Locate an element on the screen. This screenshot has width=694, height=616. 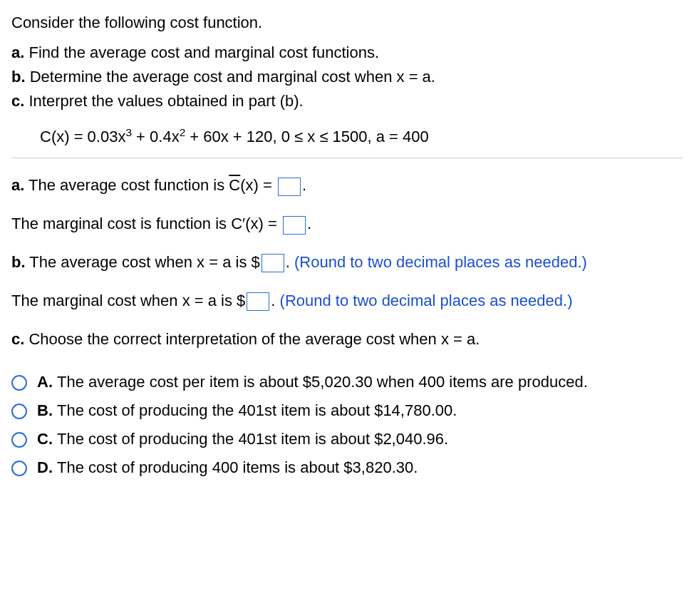
part-c-label: c. is located at coordinates (18, 101).